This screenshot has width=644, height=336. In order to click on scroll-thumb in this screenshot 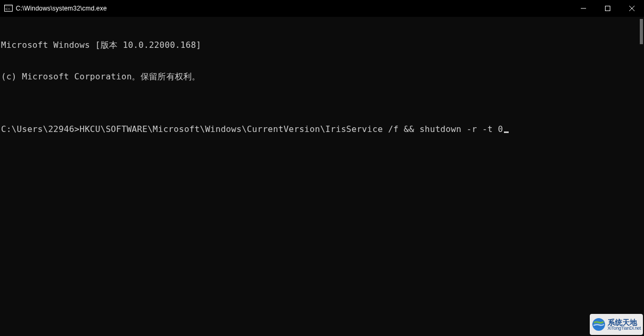, I will do `click(641, 32)`.